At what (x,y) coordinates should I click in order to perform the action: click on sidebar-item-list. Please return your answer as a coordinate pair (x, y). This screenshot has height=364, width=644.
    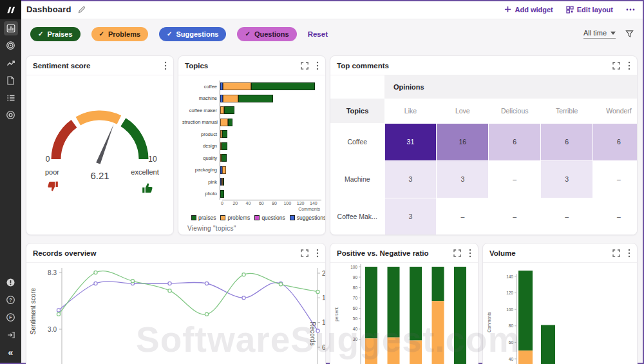
    Looking at the image, I should click on (10, 98).